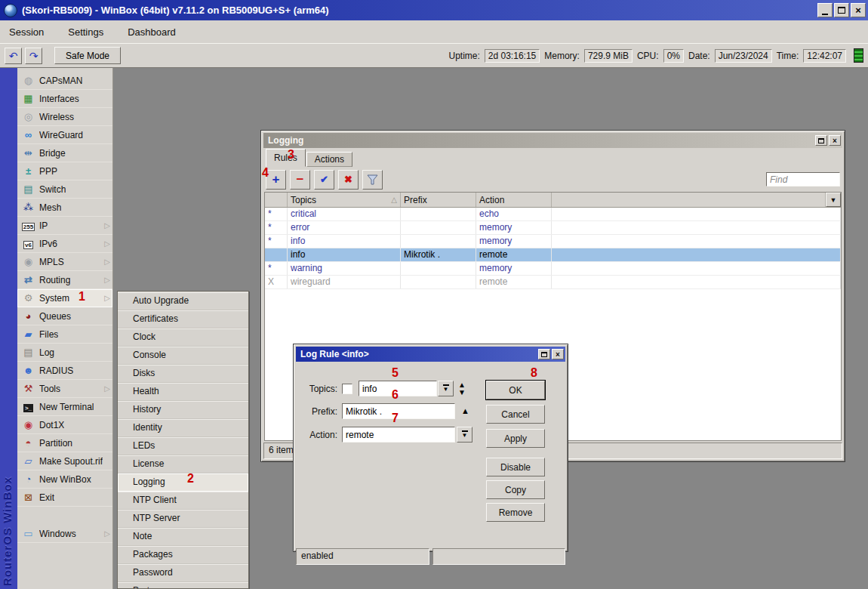  Describe the element at coordinates (183, 573) in the screenshot. I see `submenu-item-password: Password` at that location.